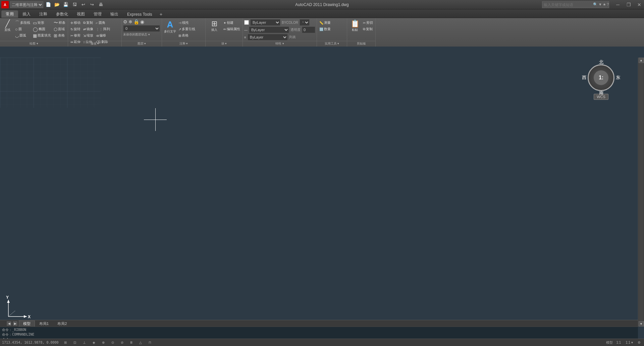  What do you see at coordinates (75, 29) in the screenshot?
I see `modify-rotate-btn: ↻旋转` at bounding box center [75, 29].